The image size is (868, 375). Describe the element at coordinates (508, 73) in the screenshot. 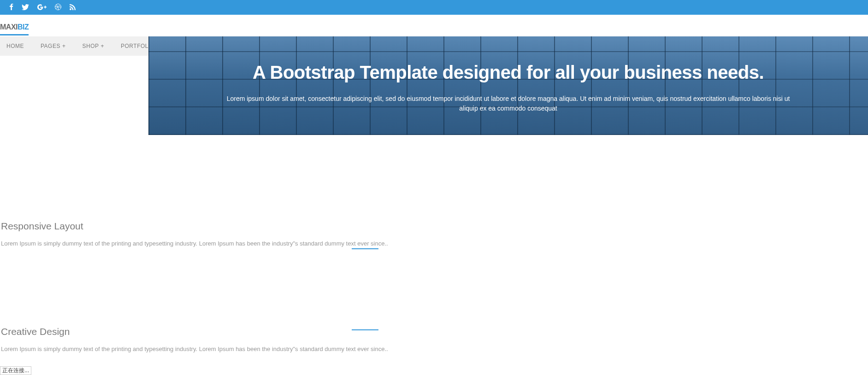

I see `hero-title: A Bootstrap Template designed for all yo…` at that location.